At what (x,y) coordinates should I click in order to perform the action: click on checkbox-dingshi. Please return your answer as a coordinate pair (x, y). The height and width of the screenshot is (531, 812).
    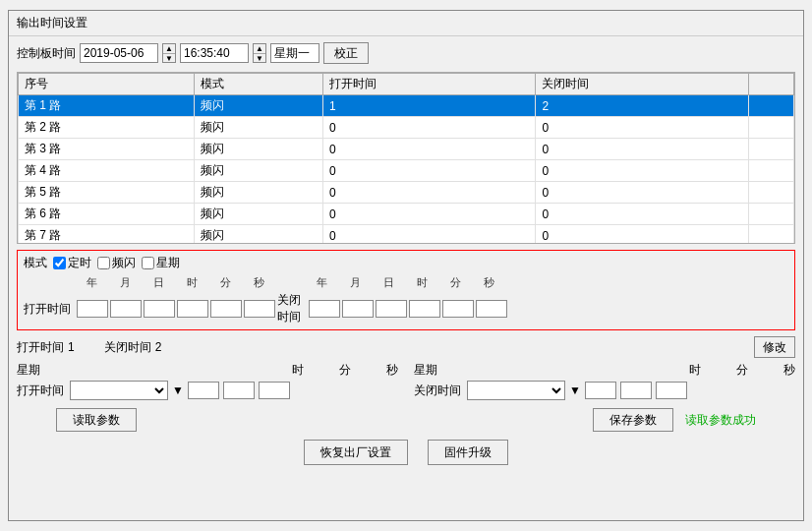
    Looking at the image, I should click on (59, 264).